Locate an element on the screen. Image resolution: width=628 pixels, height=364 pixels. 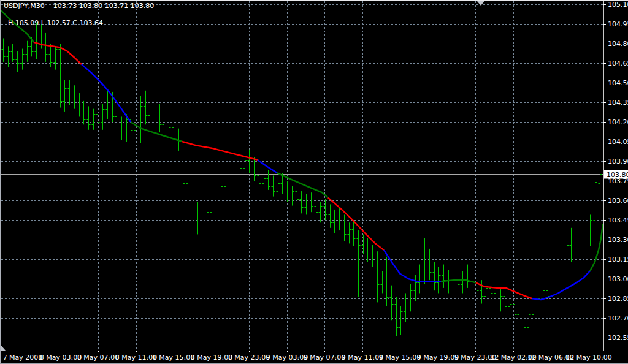
price-axis-label: 103.30 is located at coordinates (618, 240).